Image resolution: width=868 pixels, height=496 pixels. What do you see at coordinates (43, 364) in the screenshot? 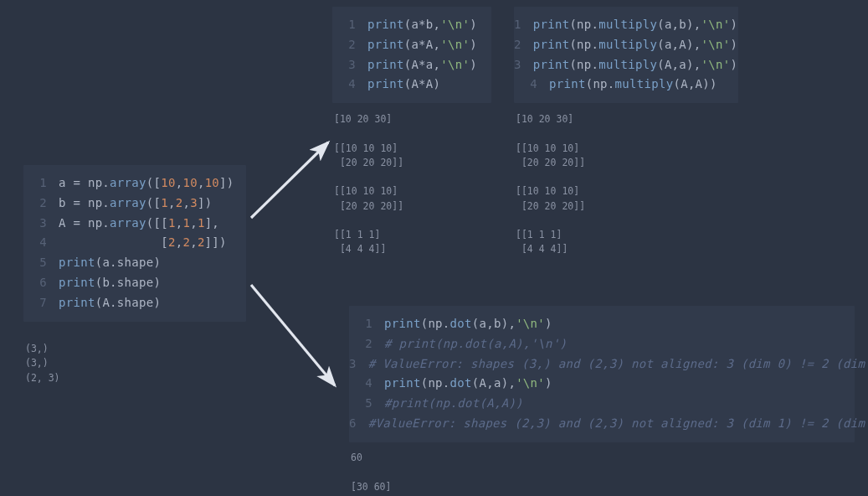
I see `output-setup: (3,) (3,) (2, 3)` at bounding box center [43, 364].